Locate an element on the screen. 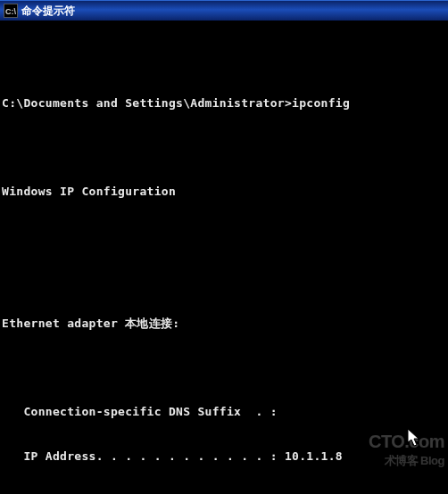  dns-suffix-line: Connection-specific DNS Suffix . : is located at coordinates (224, 412).